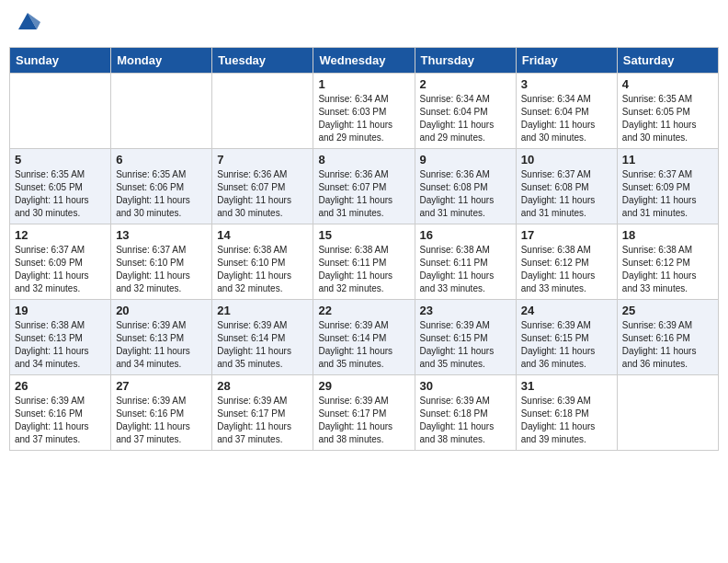 The image size is (728, 563). Describe the element at coordinates (566, 413) in the screenshot. I see `calendar-cell: 31Sunrise: 6:39 AM Sunset: 6:18 PM Dayli…` at that location.